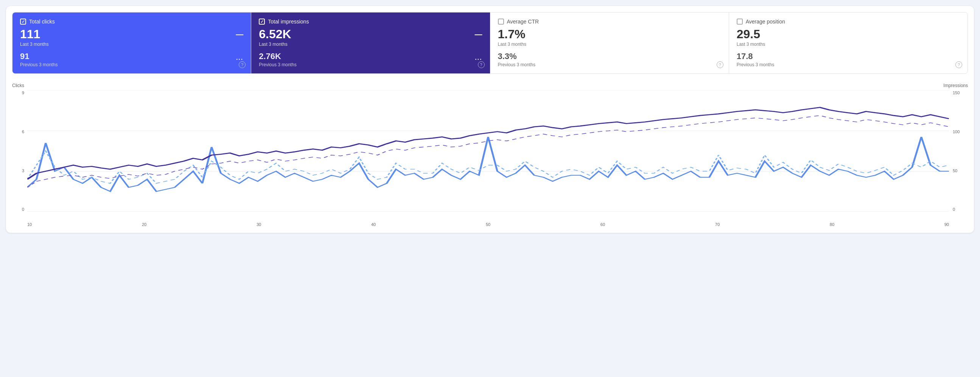 The image size is (980, 377). What do you see at coordinates (144, 224) in the screenshot?
I see `x-label-20: 20` at bounding box center [144, 224].